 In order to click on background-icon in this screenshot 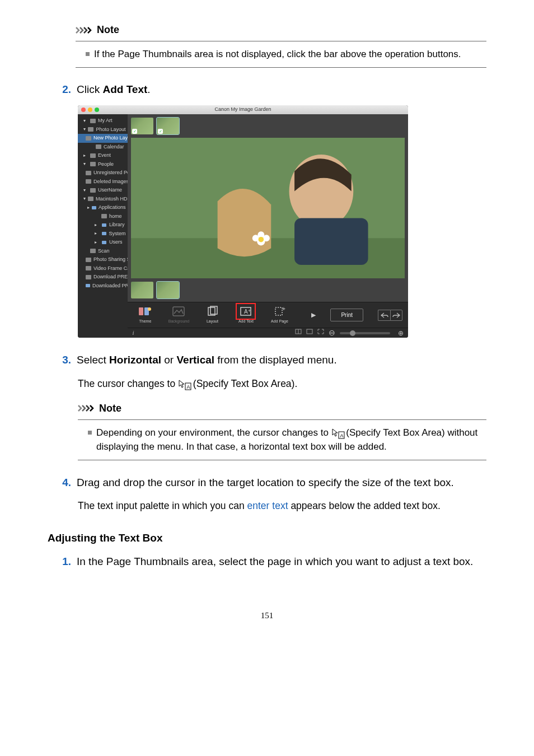, I will do `click(179, 311)`.